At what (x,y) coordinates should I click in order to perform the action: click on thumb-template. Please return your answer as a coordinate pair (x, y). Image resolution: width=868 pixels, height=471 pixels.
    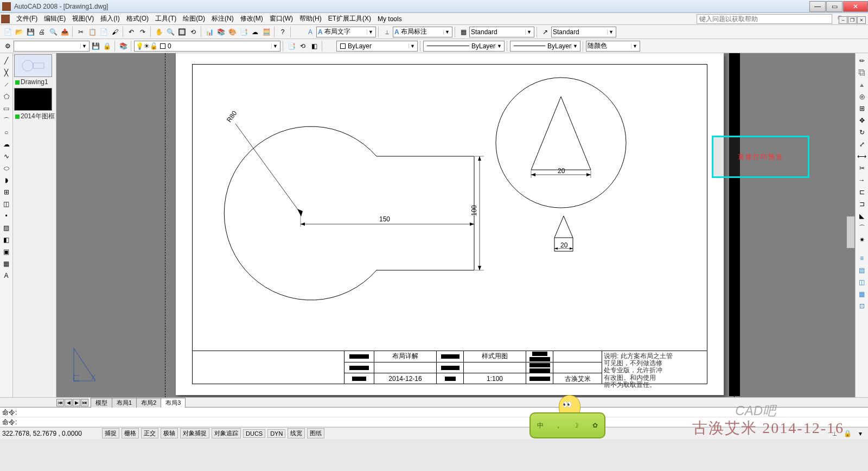
    Looking at the image, I should click on (33, 99).